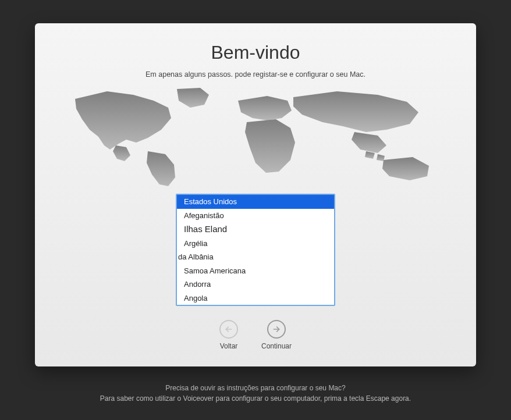  What do you see at coordinates (256, 216) in the screenshot?
I see `list-item: Afeganistão` at bounding box center [256, 216].